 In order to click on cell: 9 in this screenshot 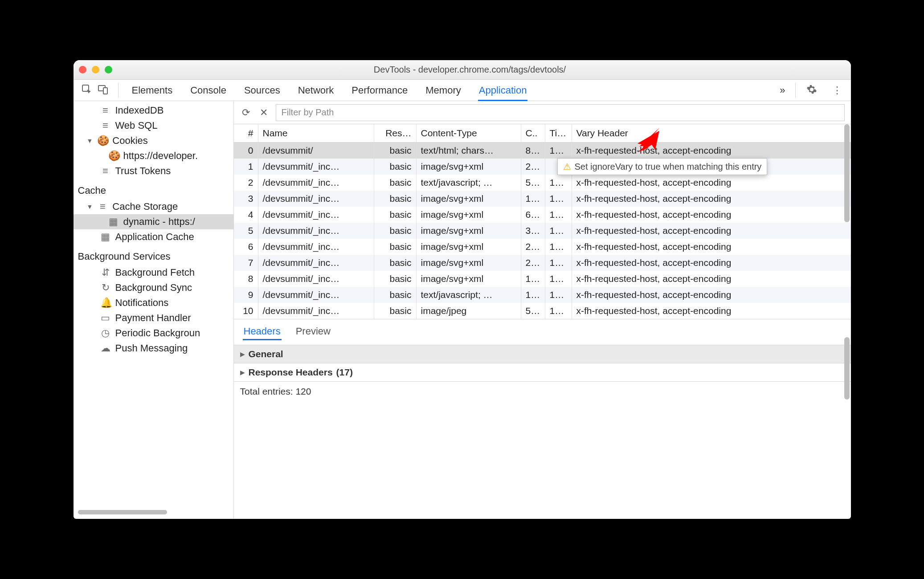, I will do `click(246, 295)`.